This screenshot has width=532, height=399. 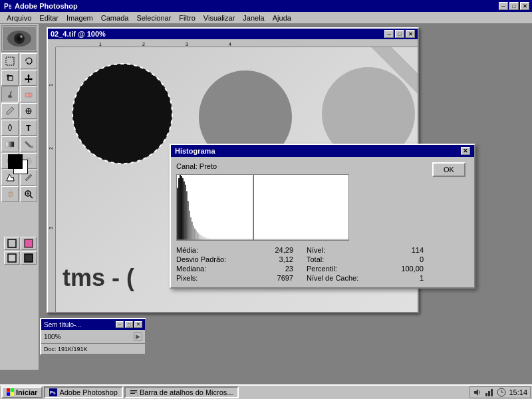 I want to click on photoshop-taskbar-icon: Ps, so click(x=53, y=392).